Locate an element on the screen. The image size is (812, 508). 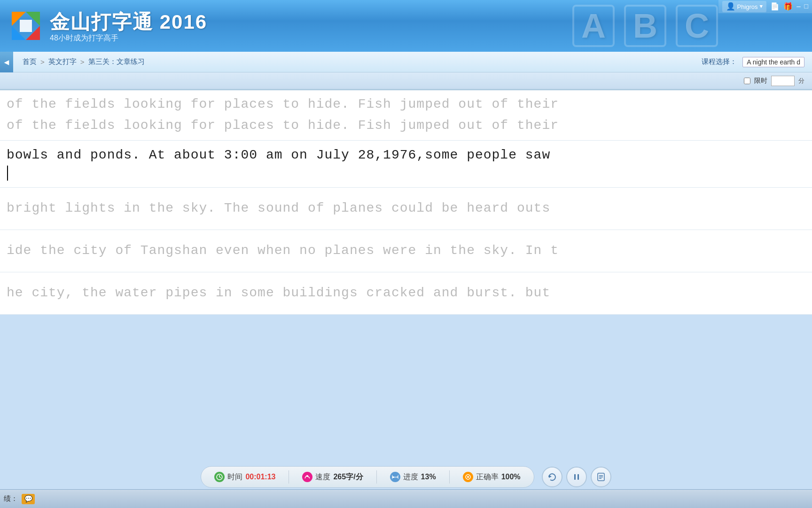
abc-b: B is located at coordinates (645, 26).